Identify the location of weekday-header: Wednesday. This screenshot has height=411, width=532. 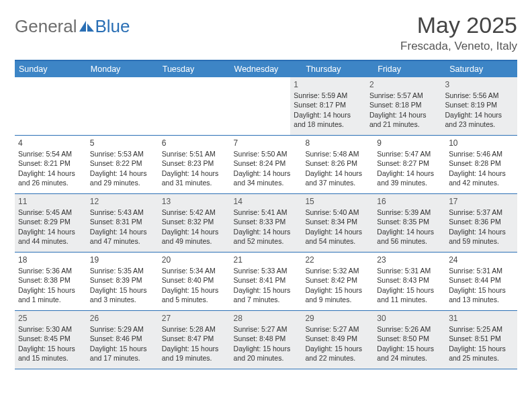
(266, 69).